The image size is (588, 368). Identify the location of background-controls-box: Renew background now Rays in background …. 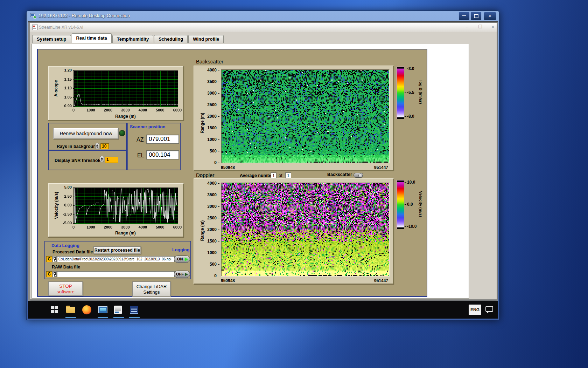
(88, 137).